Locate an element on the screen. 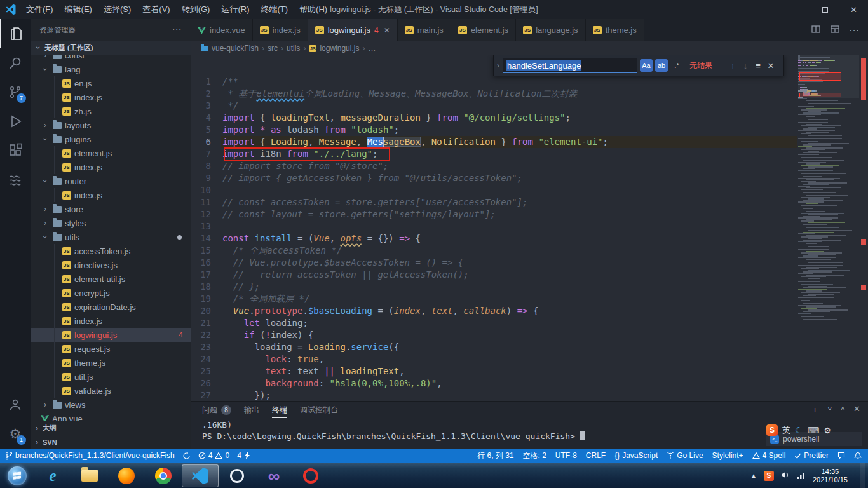 Image resolution: width=868 pixels, height=488 pixels. settings-gear-icon: ⚙ 1 is located at coordinates (15, 434).